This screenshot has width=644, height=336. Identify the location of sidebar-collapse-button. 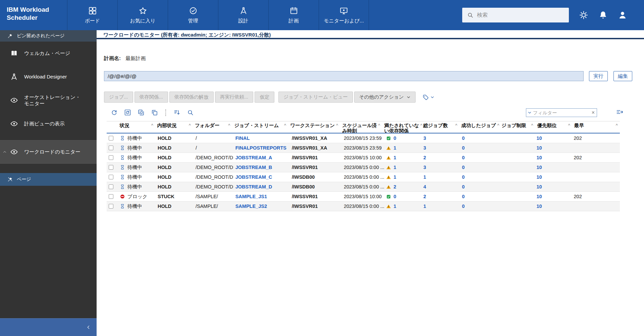
(48, 327).